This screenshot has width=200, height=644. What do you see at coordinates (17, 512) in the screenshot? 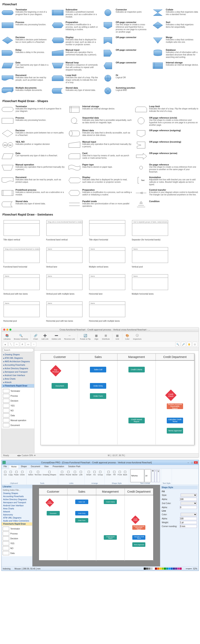
I see `library-item: Artwork` at bounding box center [17, 512].